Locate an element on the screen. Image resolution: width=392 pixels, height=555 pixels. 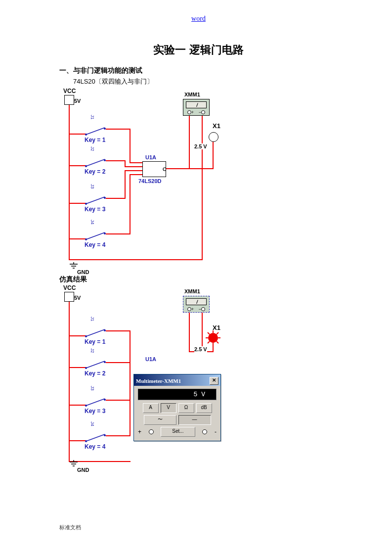
mode-db-button: dB is located at coordinates (204, 408).